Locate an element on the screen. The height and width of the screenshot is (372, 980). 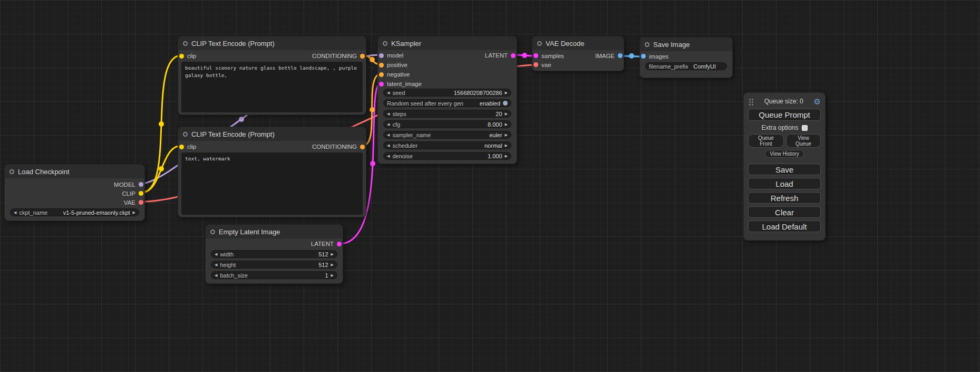
queue-prompt-button: Queue Prompt is located at coordinates (784, 115).